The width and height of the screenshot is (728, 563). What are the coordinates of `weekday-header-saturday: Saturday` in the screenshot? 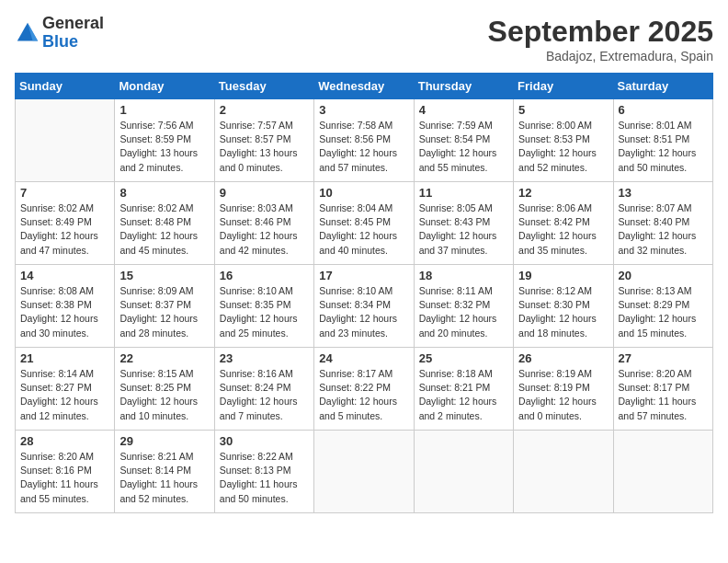 It's located at (663, 86).